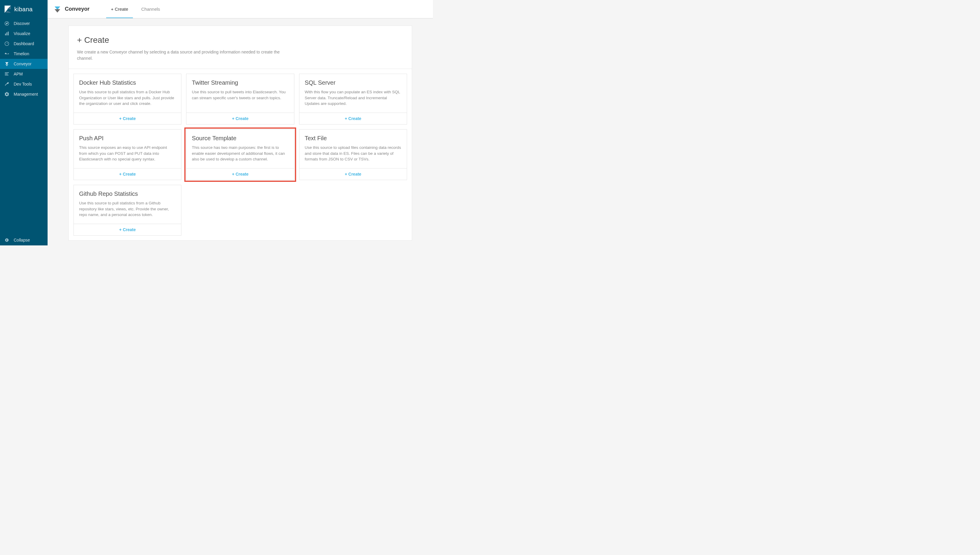  Describe the element at coordinates (240, 133) in the screenshot. I see `page-panel: + Create We create a new Conveyor channe…` at that location.